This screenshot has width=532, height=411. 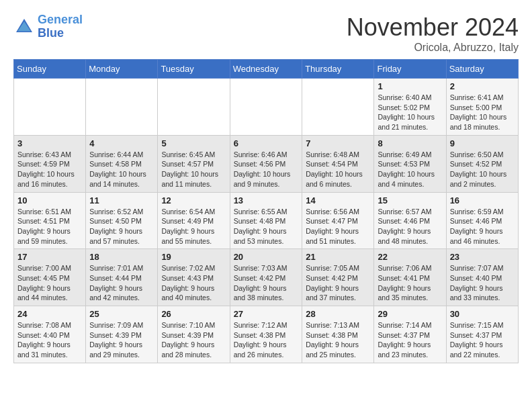 I want to click on day-detail: Sunrise: 6:50 AM Sunset: 4:52 PM Dayligh…, so click(x=482, y=169).